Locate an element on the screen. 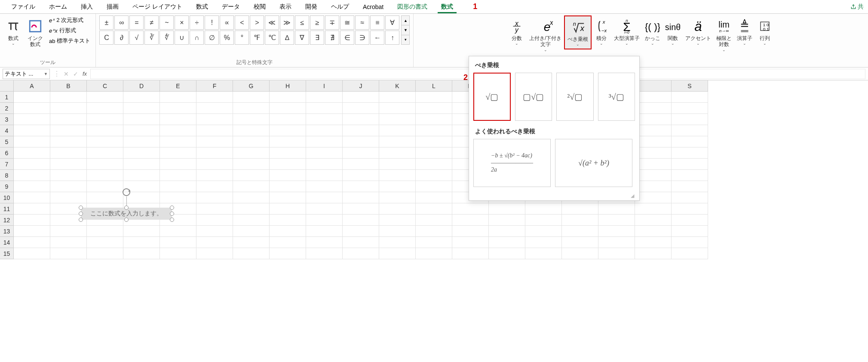  menu-home: ホーム is located at coordinates (58, 7).